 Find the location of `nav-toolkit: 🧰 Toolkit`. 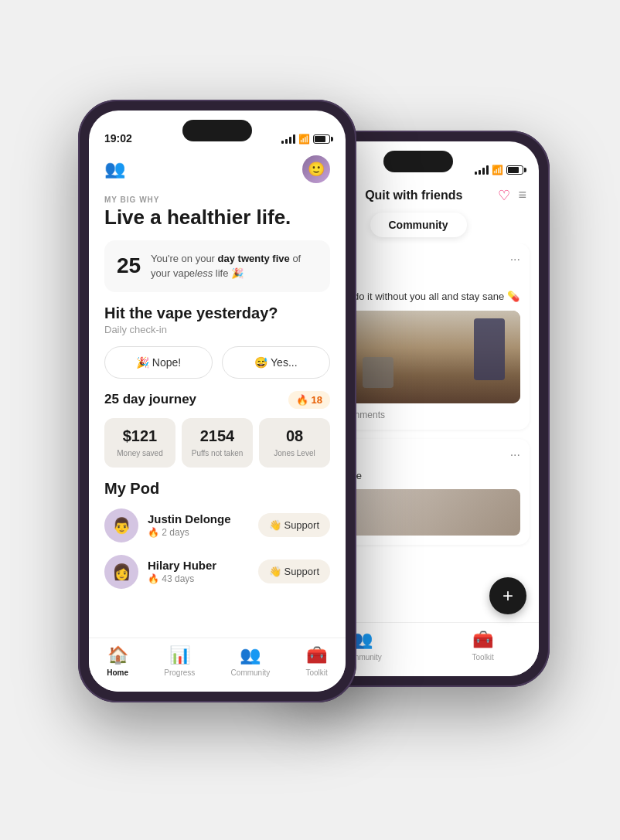

nav-toolkit: 🧰 Toolkit is located at coordinates (316, 661).